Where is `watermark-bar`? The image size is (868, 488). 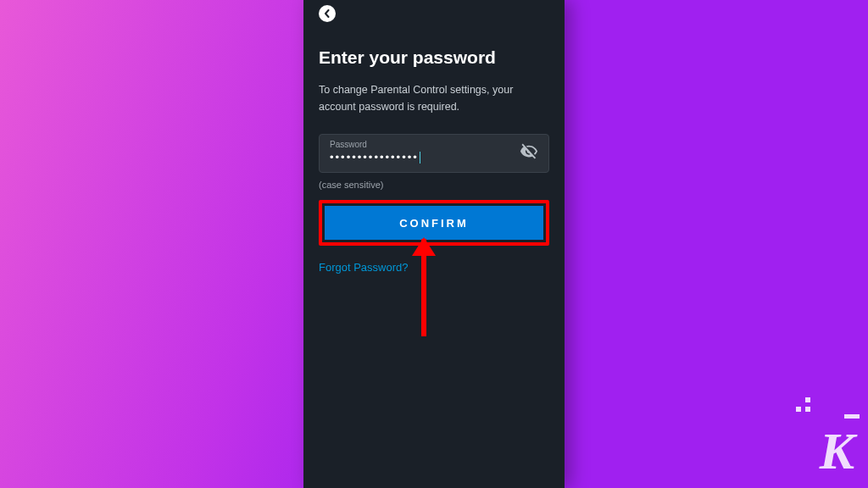
watermark-bar is located at coordinates (852, 417).